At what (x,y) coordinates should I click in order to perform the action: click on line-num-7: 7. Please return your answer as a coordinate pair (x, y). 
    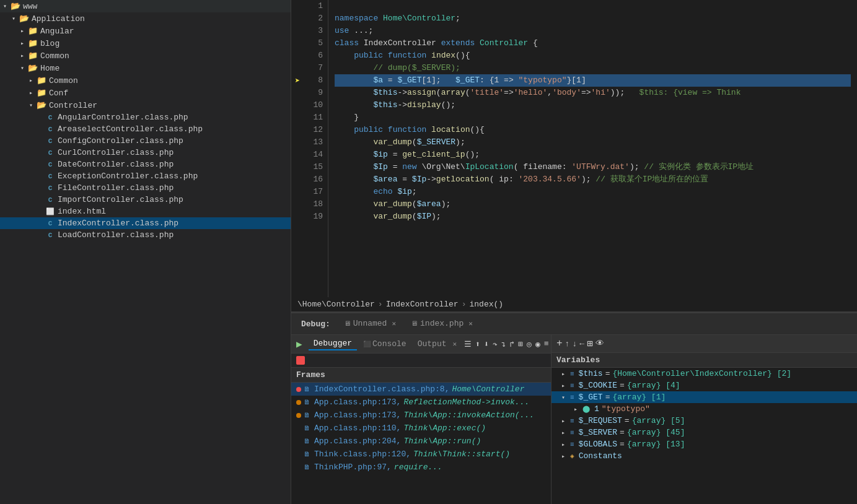
    Looking at the image, I should click on (316, 68).